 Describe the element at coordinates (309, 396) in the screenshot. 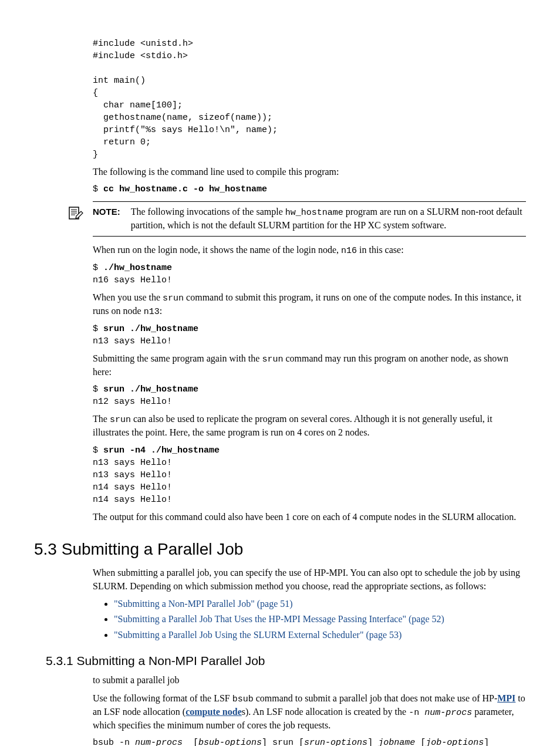

I see `command-4: $ srun ./hw_hostname n12 says Hello!` at that location.